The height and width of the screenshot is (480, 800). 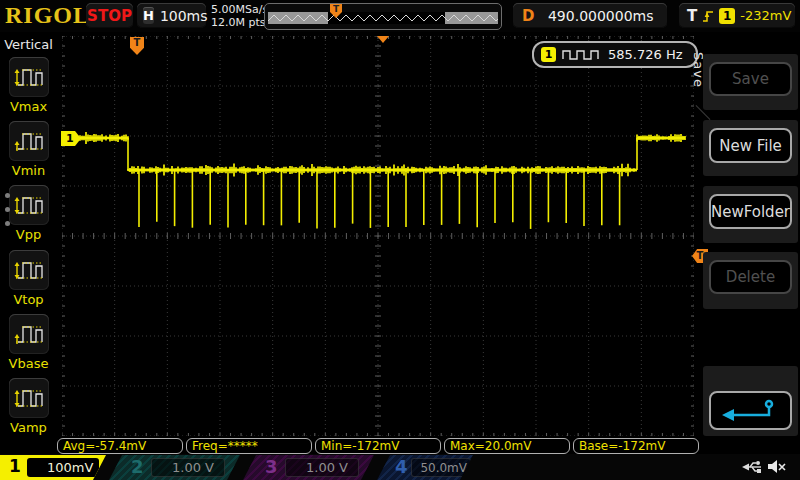 What do you see at coordinates (308, 468) in the screenshot?
I see `channel3-status: 3 1.00 V` at bounding box center [308, 468].